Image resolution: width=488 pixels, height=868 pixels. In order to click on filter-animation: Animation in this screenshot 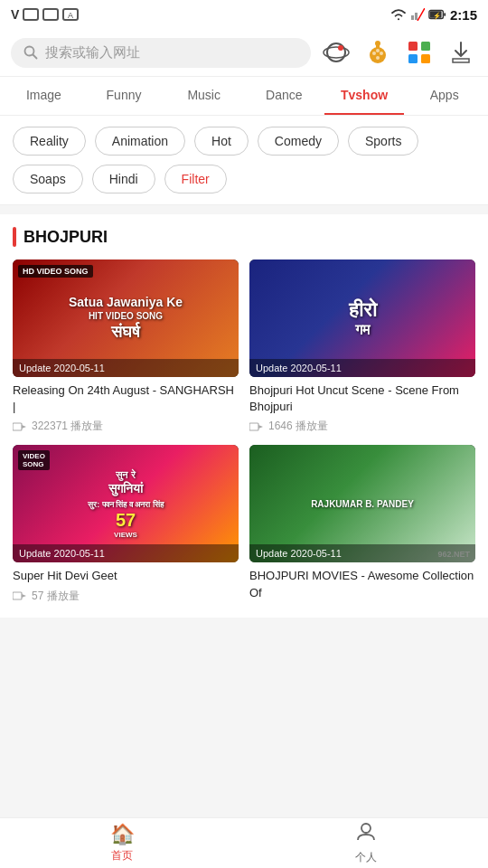, I will do `click(140, 141)`.